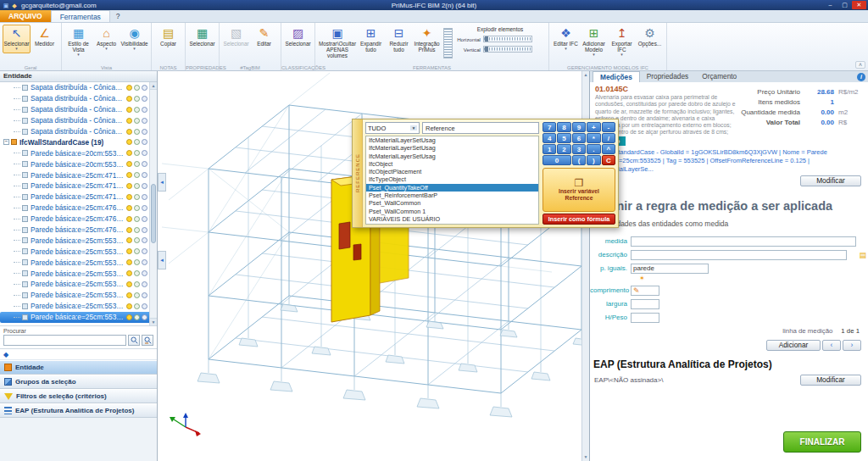  Describe the element at coordinates (645, 291) in the screenshot. I see `comprimento-input: ✎` at that location.